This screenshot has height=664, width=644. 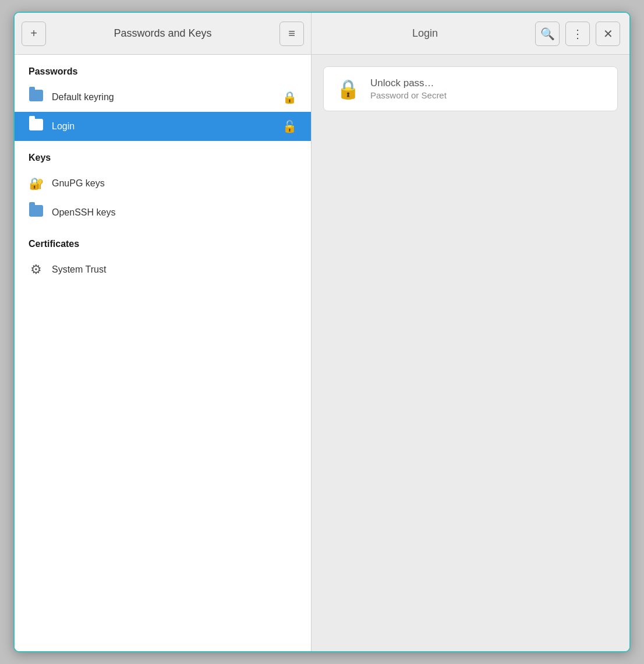 What do you see at coordinates (163, 213) in the screenshot?
I see `sidebar-item-openssh: OpenSSH keys` at bounding box center [163, 213].